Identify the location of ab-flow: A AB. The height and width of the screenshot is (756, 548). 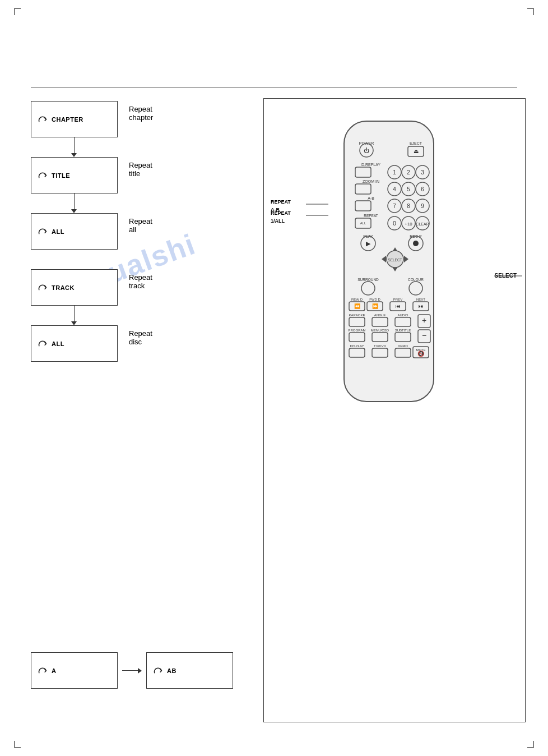
(132, 671).